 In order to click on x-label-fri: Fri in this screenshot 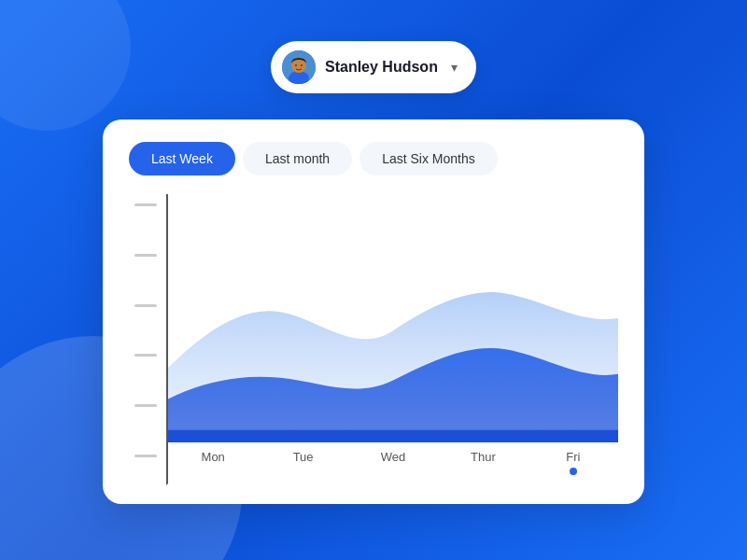, I will do `click(573, 457)`.